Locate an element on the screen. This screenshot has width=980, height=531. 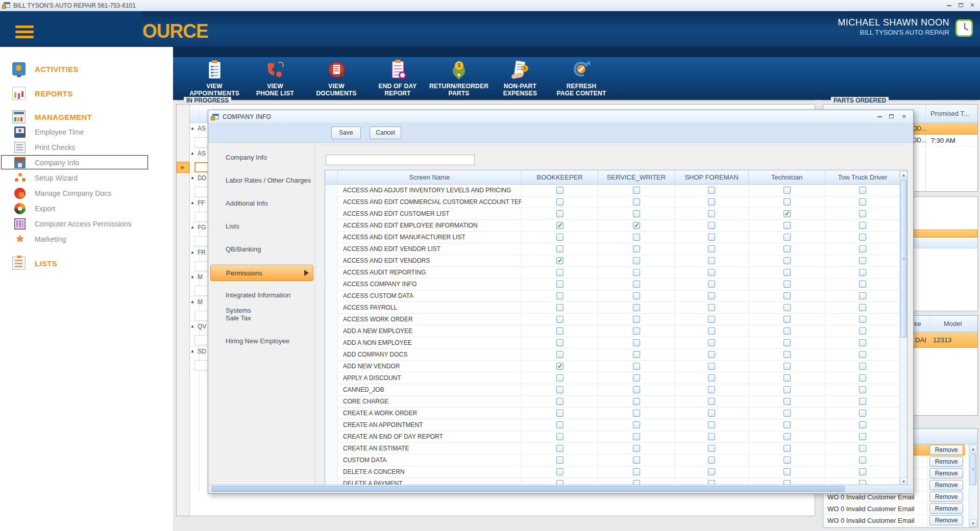
dialog-nav-integrated-information-systems: Integrated Information Systems is located at coordinates (262, 295).